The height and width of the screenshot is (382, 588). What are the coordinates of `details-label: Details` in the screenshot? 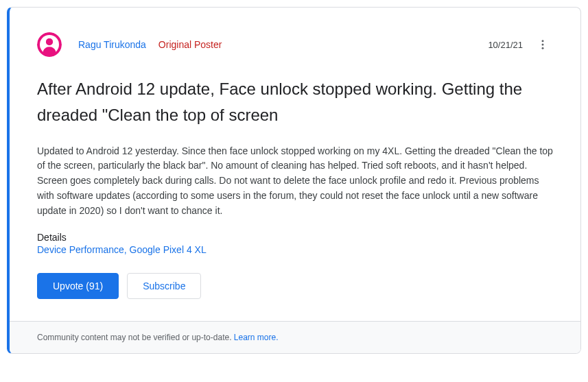 It's located at (295, 237).